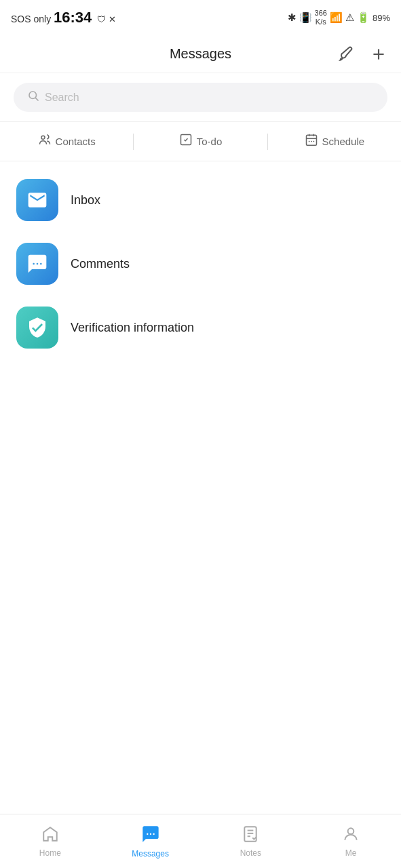 Image resolution: width=401 pixels, height=868 pixels. I want to click on plus-icon, so click(379, 54).